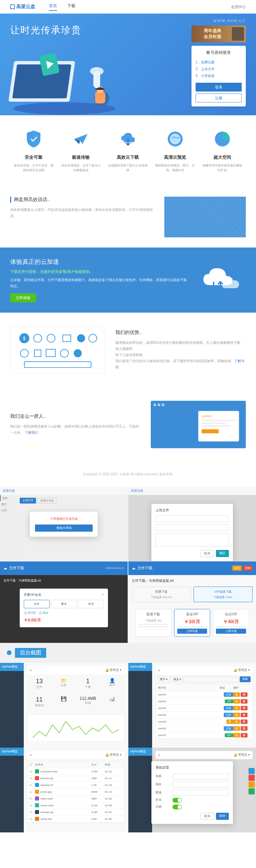  What do you see at coordinates (64, 790) in the screenshot?
I see `screenshot-admin-files: MyPan网盘 ≡🔔 管理员 ▾ ☐文件名大小时间 ☐document.xlsx…` at bounding box center [64, 790].